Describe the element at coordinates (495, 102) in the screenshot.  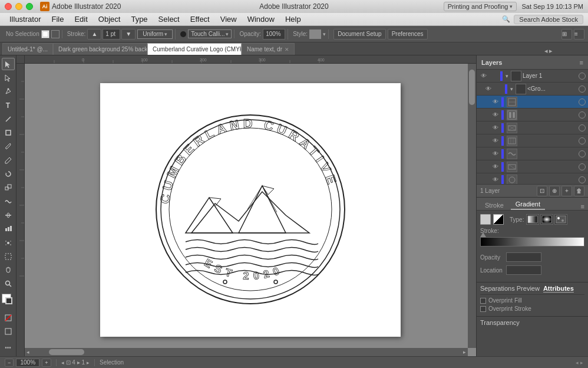
I see `layer-visibility-s1: 👁` at that location.